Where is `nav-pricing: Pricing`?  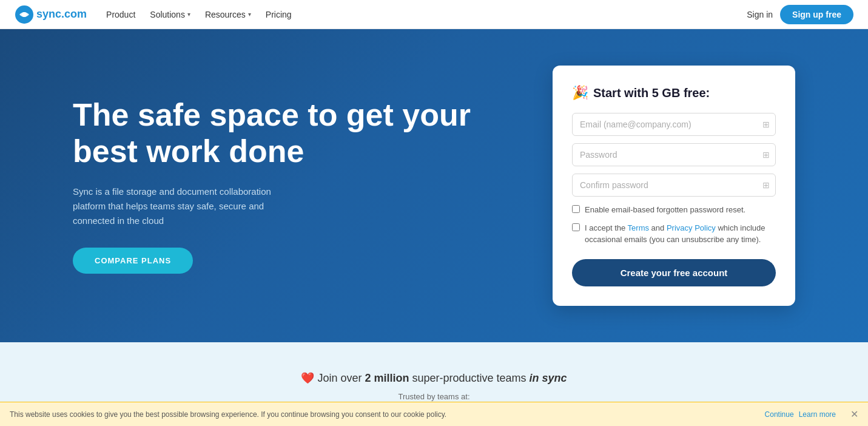 nav-pricing: Pricing is located at coordinates (279, 15).